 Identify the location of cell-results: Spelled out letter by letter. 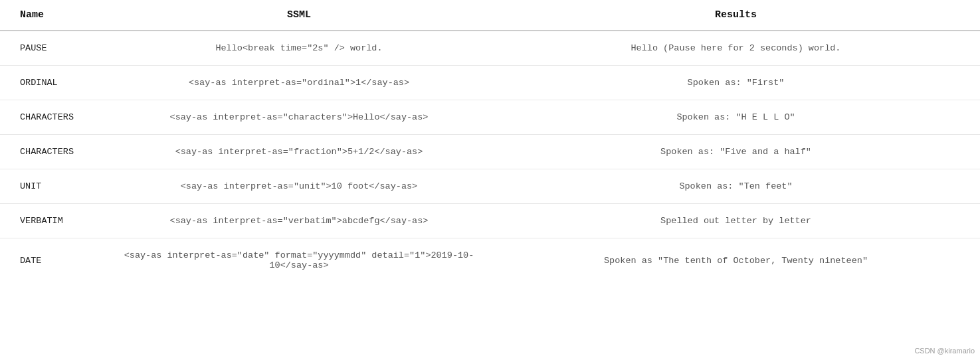
(736, 221).